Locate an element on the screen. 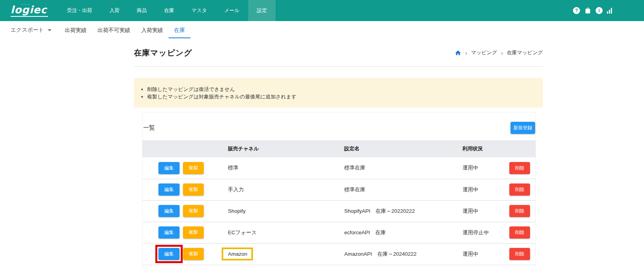  channel-highlight: 標準 is located at coordinates (233, 168).